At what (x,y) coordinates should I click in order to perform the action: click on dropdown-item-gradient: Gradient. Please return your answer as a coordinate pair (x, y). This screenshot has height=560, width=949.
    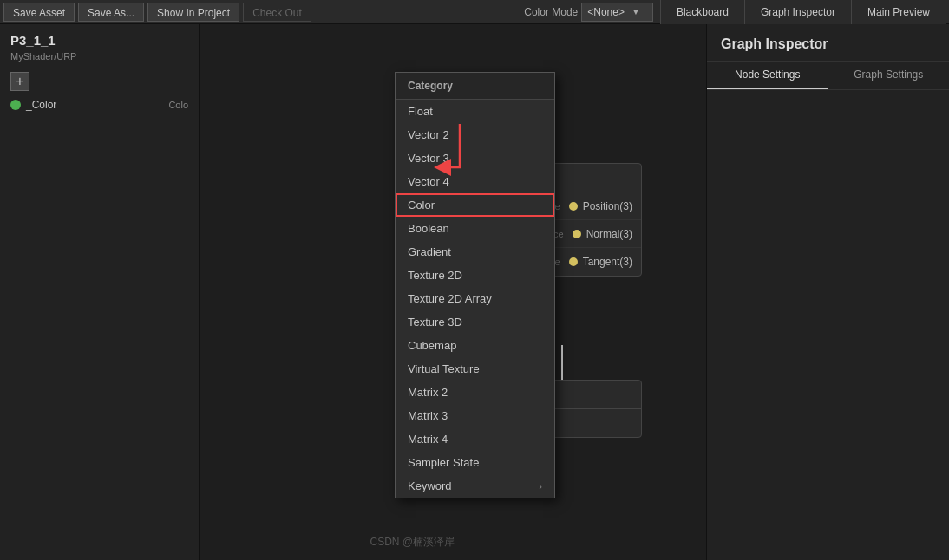
    Looking at the image, I should click on (475, 251).